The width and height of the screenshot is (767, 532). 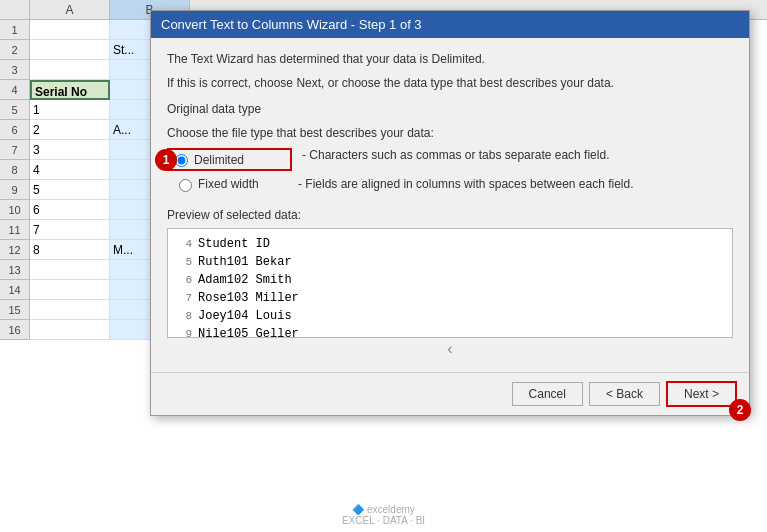 What do you see at coordinates (70, 210) in the screenshot?
I see `cell-a10: 6` at bounding box center [70, 210].